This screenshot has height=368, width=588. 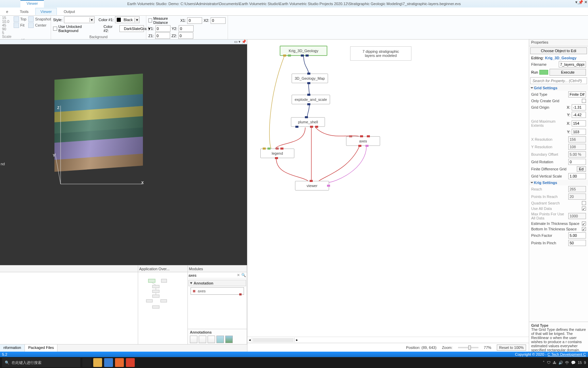 What do you see at coordinates (559, 81) in the screenshot?
I see `property-search-input` at bounding box center [559, 81].